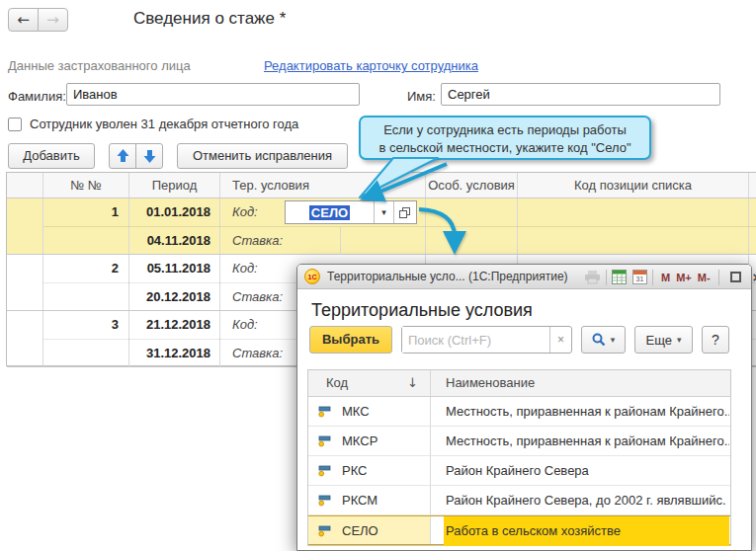 The image size is (756, 551). I want to click on item-name: Район Крайнего Севера, so click(587, 471).